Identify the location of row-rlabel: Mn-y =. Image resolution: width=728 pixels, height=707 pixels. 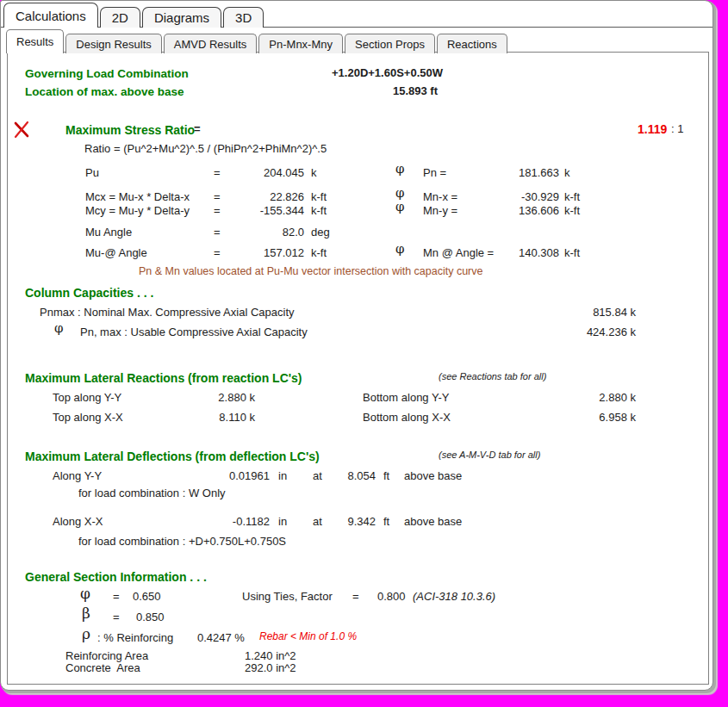
(440, 212).